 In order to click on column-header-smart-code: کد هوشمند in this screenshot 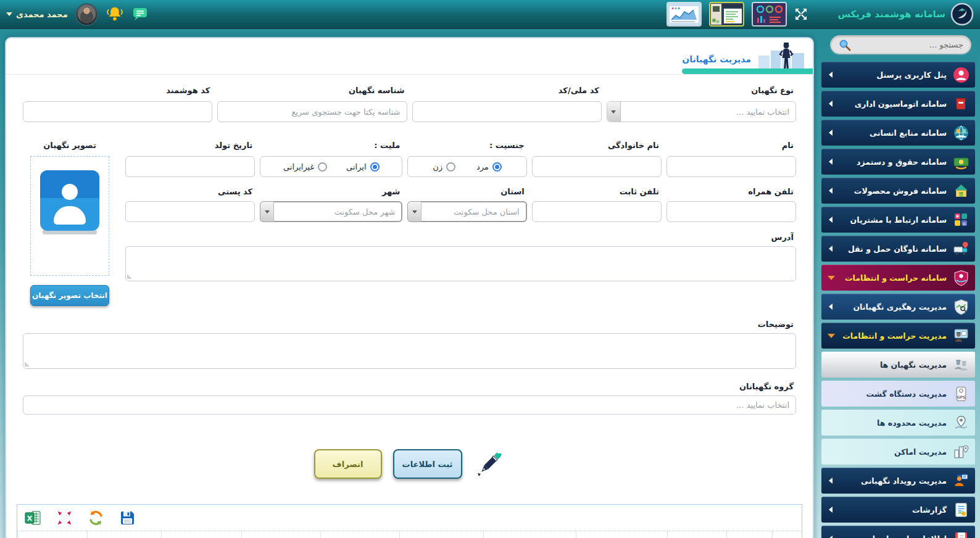, I will do `click(360, 534)`.